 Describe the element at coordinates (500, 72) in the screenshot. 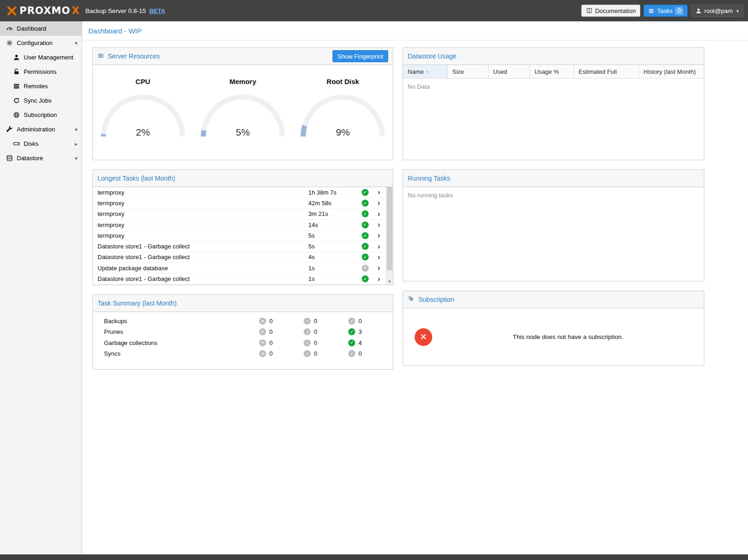

I see `column-header-label: Used` at that location.